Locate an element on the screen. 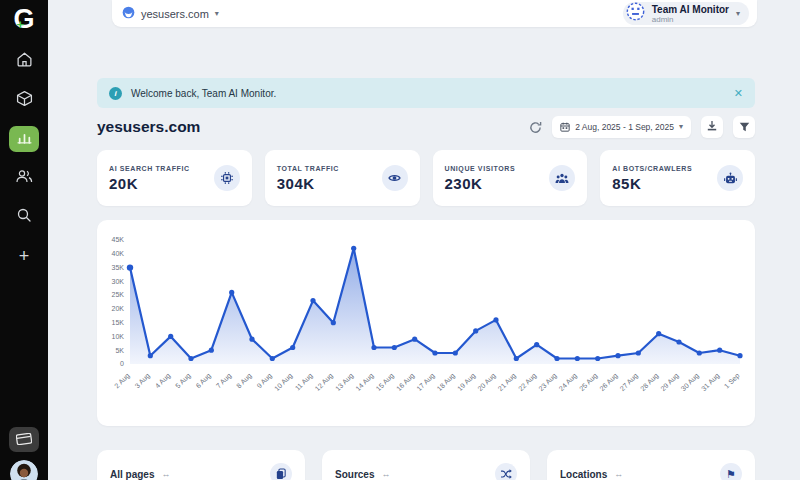 This screenshot has height=480, width=800. download-button is located at coordinates (712, 127).